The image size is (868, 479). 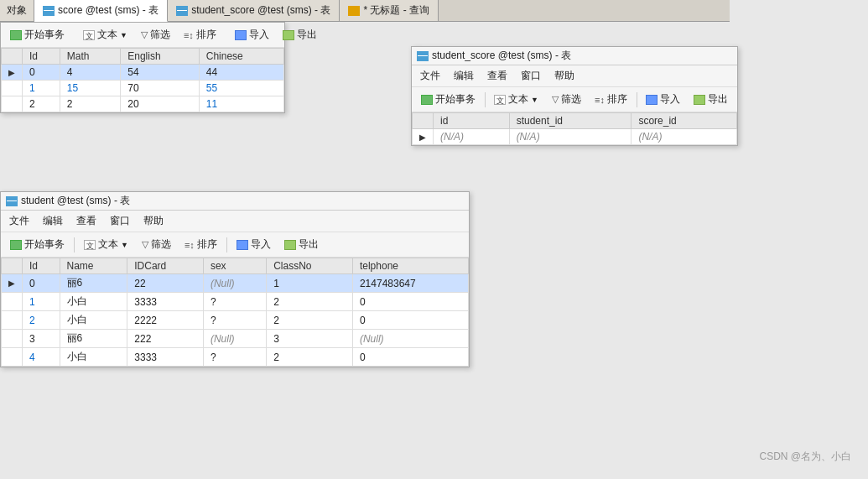 I want to click on st-menu-edit: 编辑, so click(x=53, y=221).